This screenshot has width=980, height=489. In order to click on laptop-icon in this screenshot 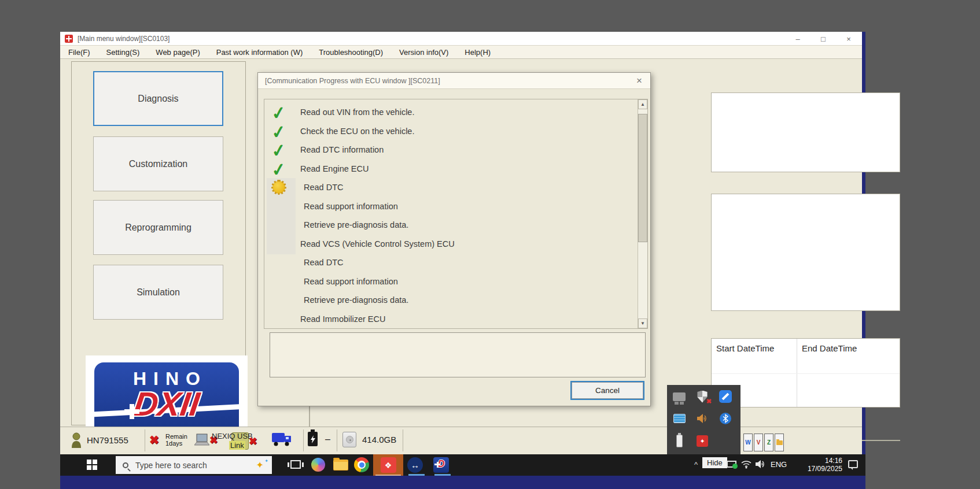, I will do `click(202, 440)`.